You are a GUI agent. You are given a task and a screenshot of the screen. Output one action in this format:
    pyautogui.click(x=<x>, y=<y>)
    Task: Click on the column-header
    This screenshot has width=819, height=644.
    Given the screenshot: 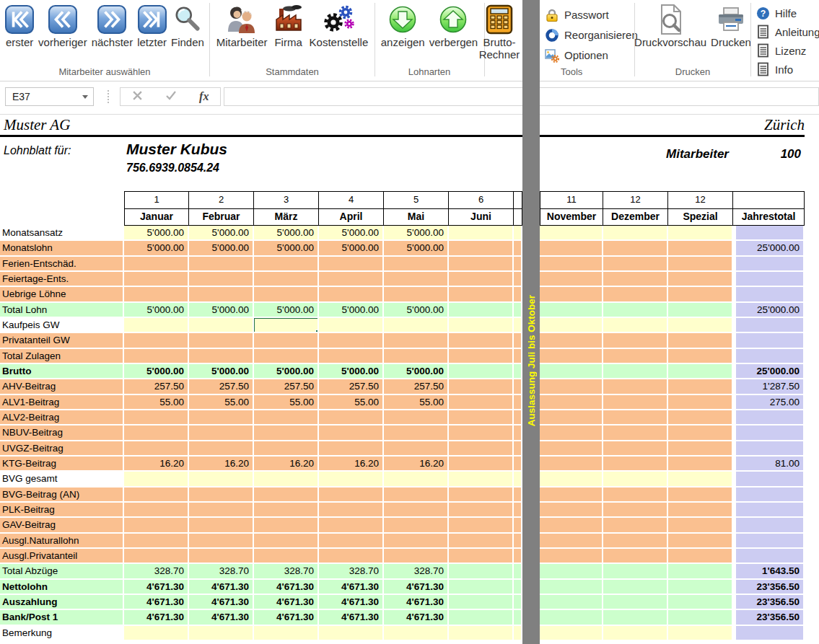 What is the action you would take?
    pyautogui.click(x=518, y=218)
    